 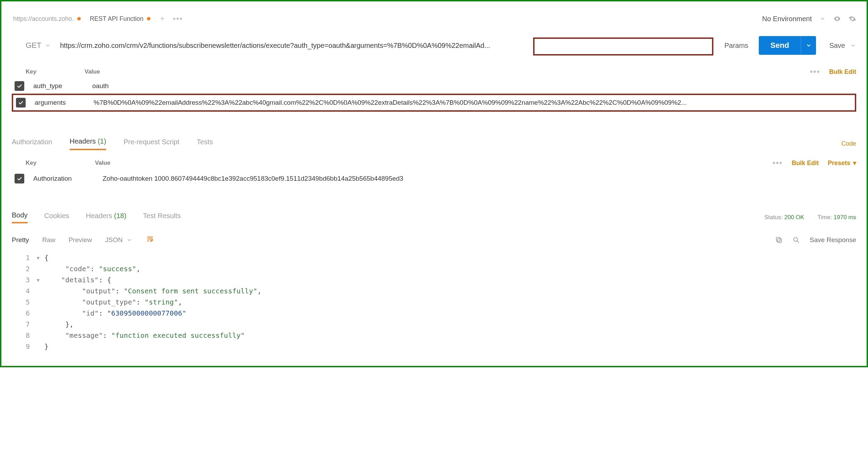 I want to click on header-value: Zoho-oauthtoken 1000.8607494449c8bc1e392…, so click(x=479, y=179).